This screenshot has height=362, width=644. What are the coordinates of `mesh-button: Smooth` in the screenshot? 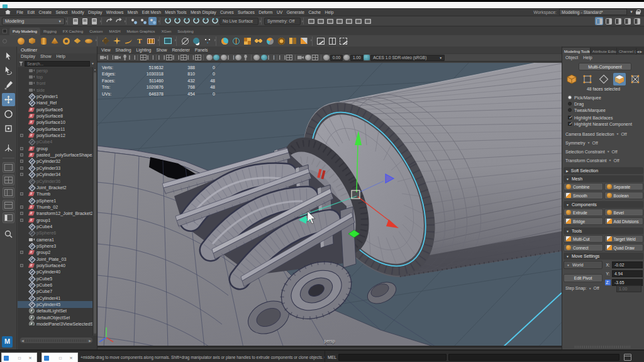 It's located at (584, 195).